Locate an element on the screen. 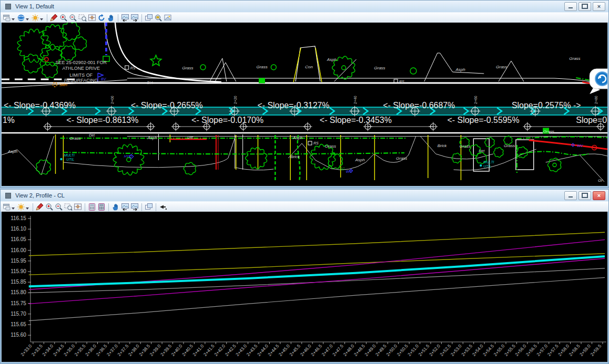 The image size is (609, 364). x-tick-label: 2+48.0 is located at coordinates (348, 350).